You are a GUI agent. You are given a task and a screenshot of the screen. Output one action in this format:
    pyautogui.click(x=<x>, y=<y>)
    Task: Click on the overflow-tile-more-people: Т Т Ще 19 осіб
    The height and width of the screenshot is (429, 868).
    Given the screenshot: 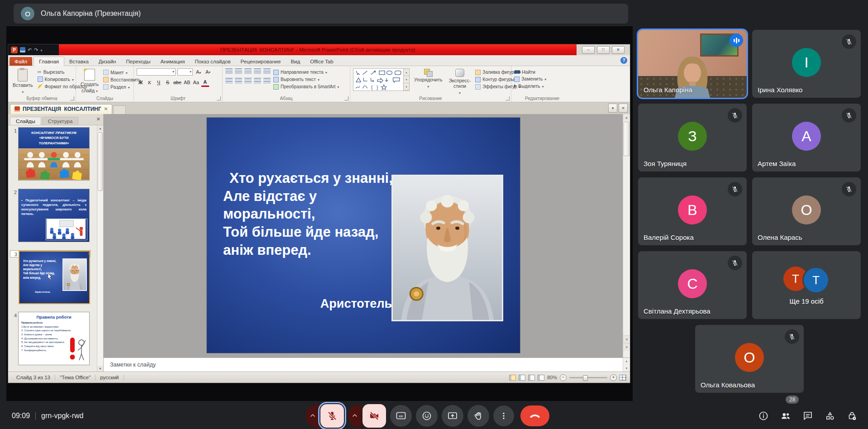 What is the action you would take?
    pyautogui.click(x=806, y=285)
    